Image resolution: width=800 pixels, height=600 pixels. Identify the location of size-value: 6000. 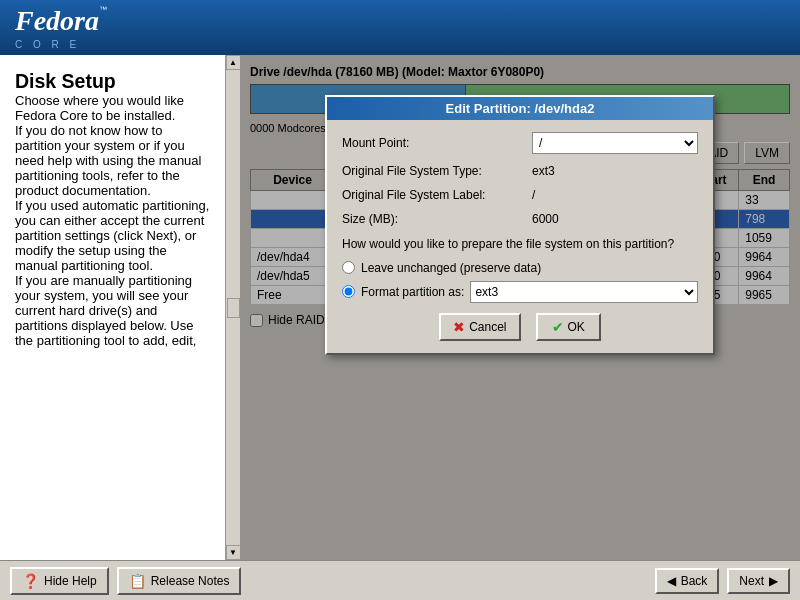
(615, 219).